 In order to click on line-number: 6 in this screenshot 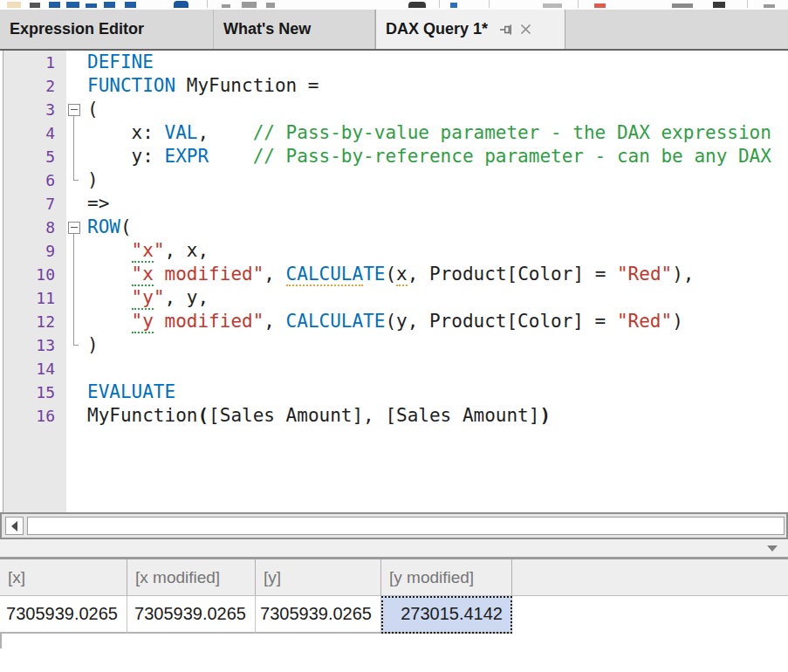, I will do `click(35, 180)`.